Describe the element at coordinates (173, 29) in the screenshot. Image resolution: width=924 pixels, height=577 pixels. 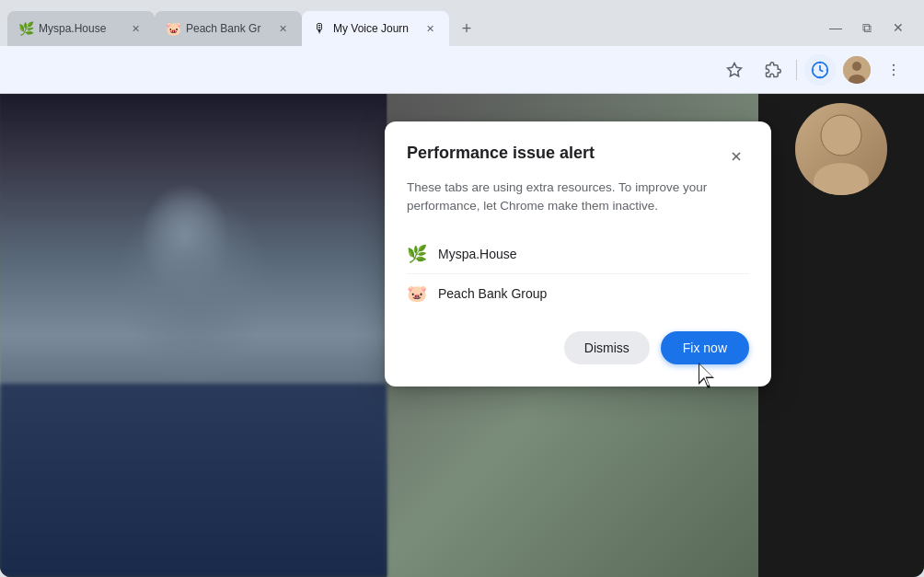
I see `tab-peach-favicon: 🐷` at that location.